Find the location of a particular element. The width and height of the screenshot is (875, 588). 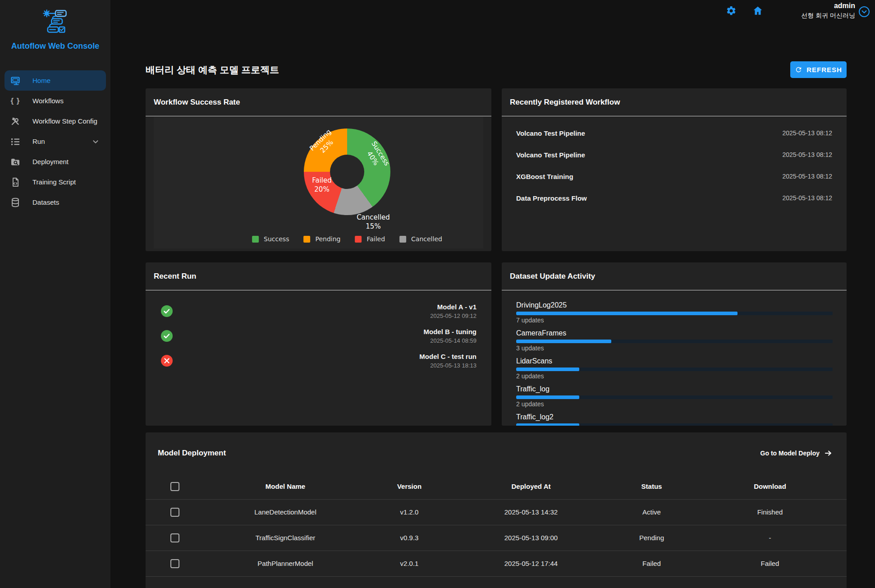

column-header-model-name: Model Name is located at coordinates (285, 487).